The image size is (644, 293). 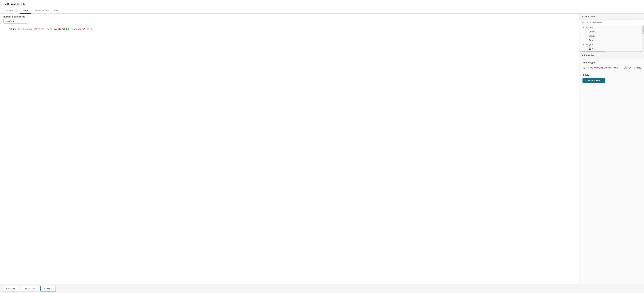 What do you see at coordinates (594, 81) in the screenshot?
I see `add-new-input-button: ADD NEW INPUT` at bounding box center [594, 81].